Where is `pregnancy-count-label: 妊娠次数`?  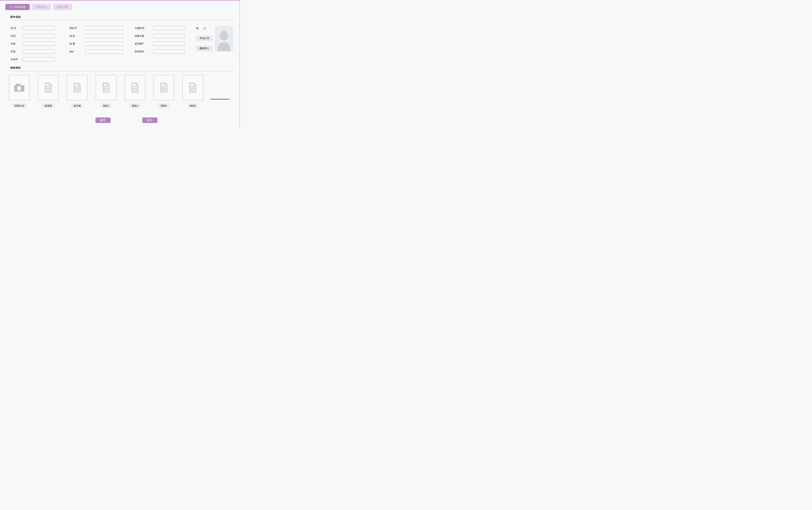
pregnancy-count-label: 妊娠次数 is located at coordinates (144, 36).